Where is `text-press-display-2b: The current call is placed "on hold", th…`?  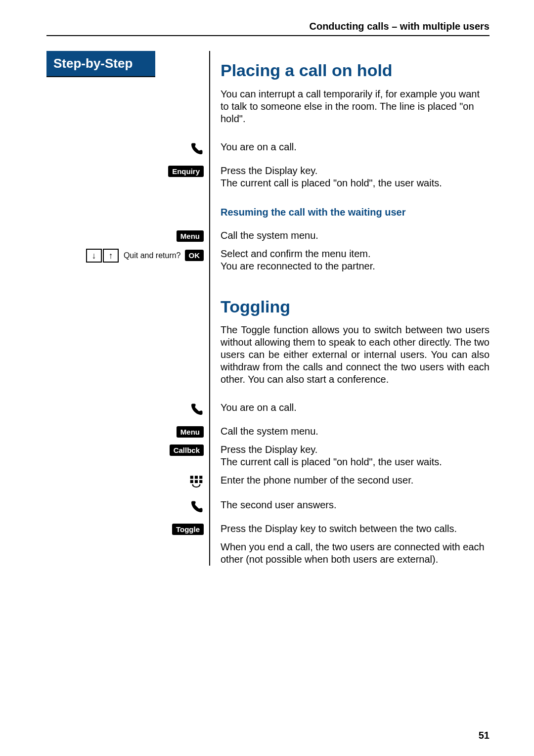 text-press-display-2b: The current call is placed "on hold", th… is located at coordinates (331, 462).